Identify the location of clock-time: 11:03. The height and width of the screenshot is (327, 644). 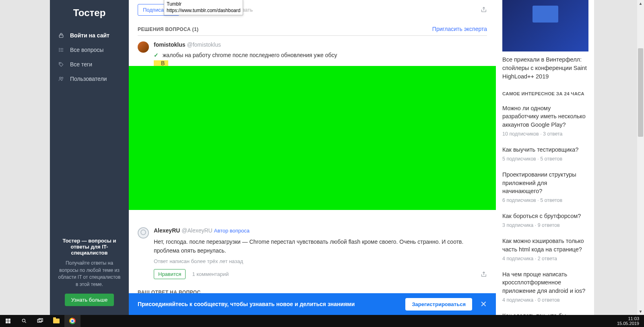
(628, 319).